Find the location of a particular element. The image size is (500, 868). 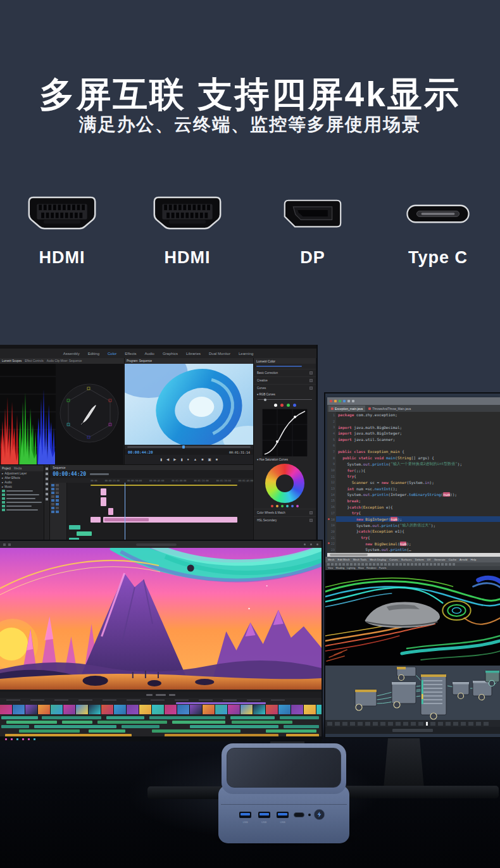

maya-panel-menu-lighting: Lighting is located at coordinates (351, 568).